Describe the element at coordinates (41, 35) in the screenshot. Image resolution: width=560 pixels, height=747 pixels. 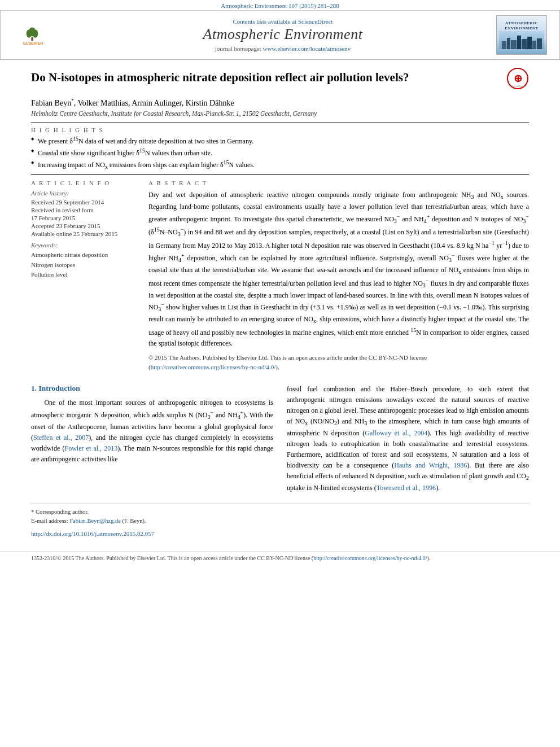
I see `elsevier-logo-area: ELSEVIER` at that location.